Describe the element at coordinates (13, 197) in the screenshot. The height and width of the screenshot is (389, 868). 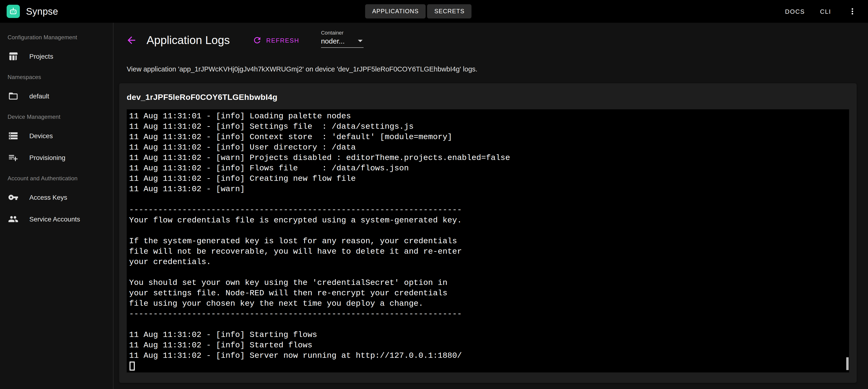
I see `key-icon` at that location.